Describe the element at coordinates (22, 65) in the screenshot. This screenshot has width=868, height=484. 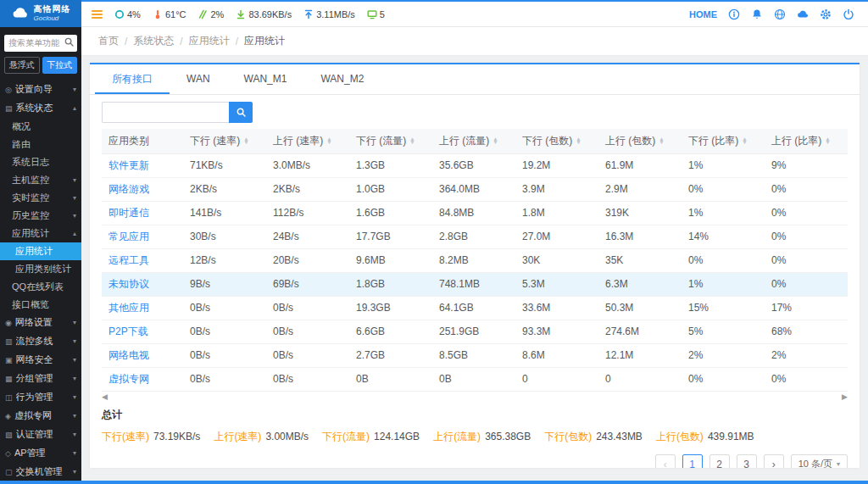
I see `sidebar-mode-tab: 悬浮式` at that location.